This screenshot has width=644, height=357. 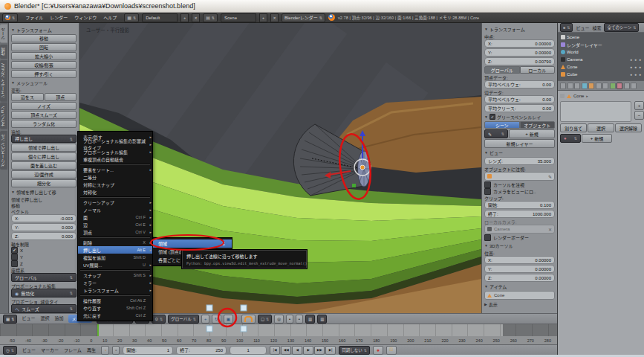 What do you see at coordinates (570, 138) in the screenshot?
I see `material-browse-icon: ●⇅` at bounding box center [570, 138].